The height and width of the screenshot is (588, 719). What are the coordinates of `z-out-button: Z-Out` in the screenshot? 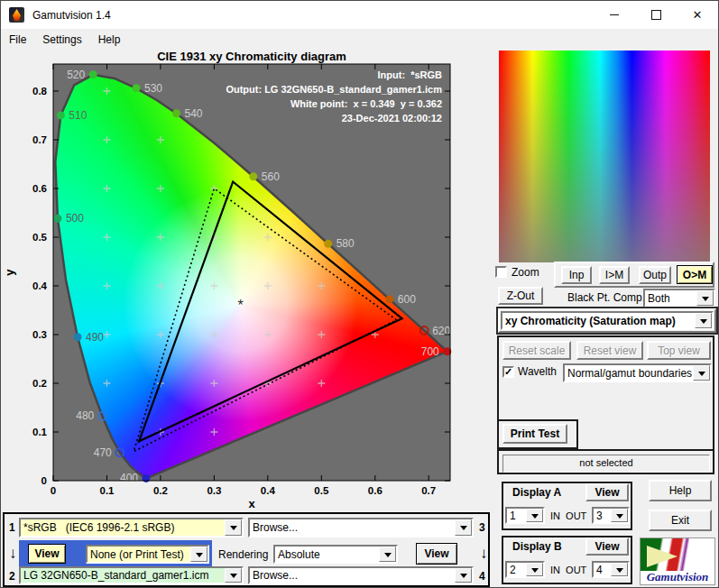 It's located at (521, 296).